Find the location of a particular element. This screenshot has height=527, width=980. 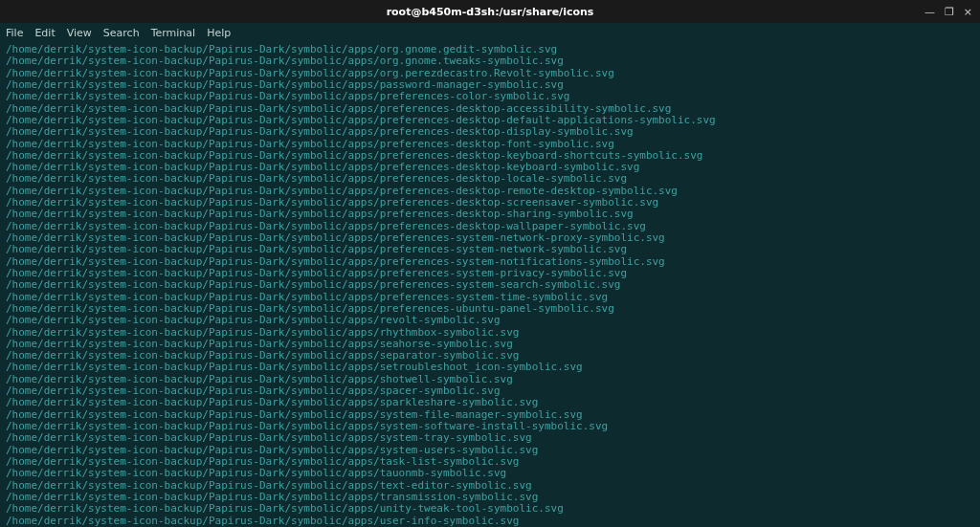

menu-edit: Edit is located at coordinates (44, 33).